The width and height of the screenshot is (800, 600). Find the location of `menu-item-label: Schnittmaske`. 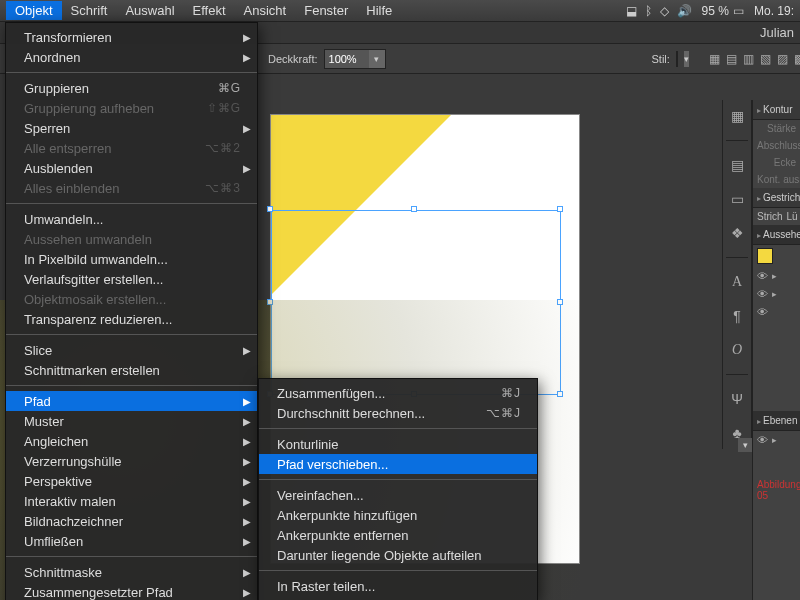

menu-item-label: Schnittmaske is located at coordinates (63, 572).